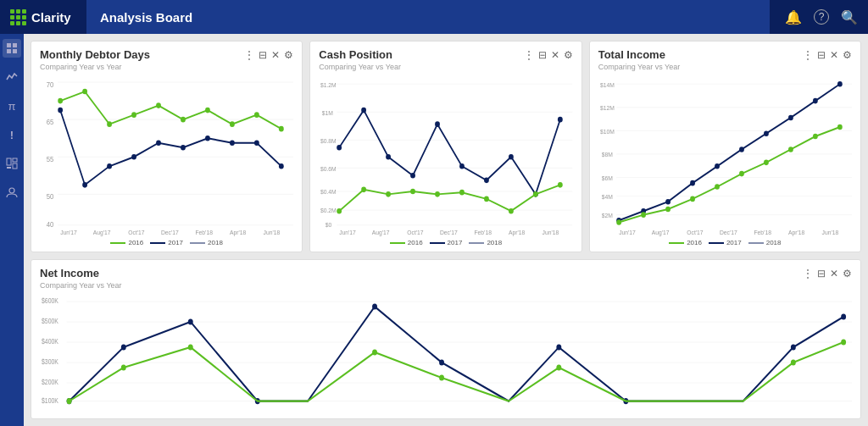  Describe the element at coordinates (12, 230) in the screenshot. I see `sidebar: π !` at that location.